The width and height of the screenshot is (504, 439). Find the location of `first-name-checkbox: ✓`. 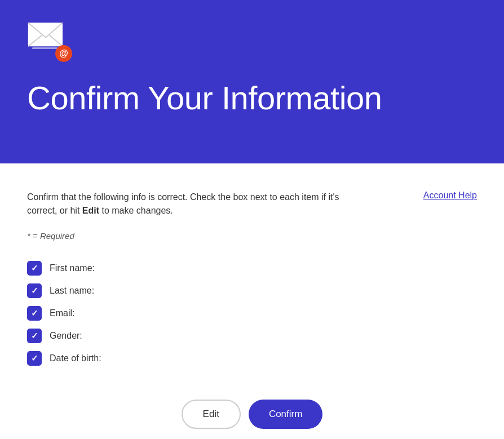

first-name-checkbox: ✓ is located at coordinates (34, 268).